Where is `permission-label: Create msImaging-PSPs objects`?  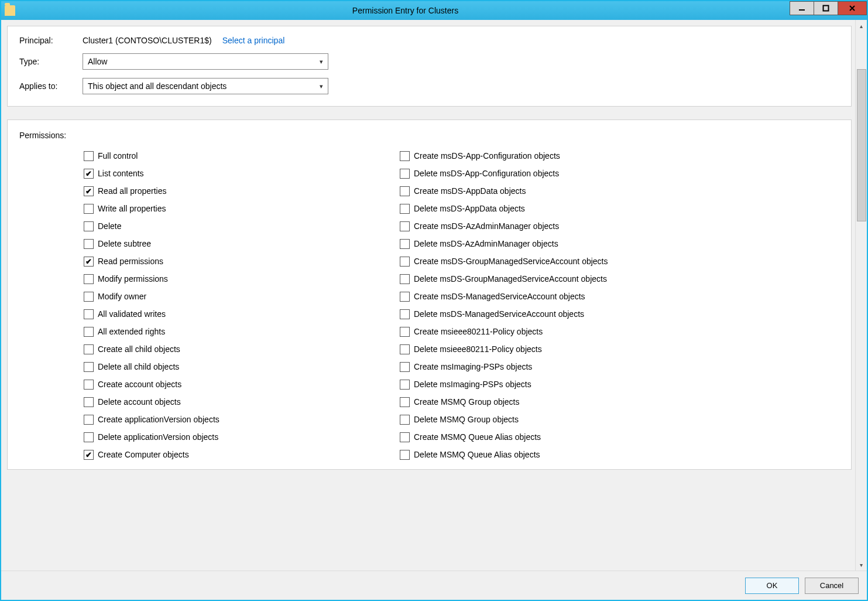
permission-label: Create msImaging-PSPs objects is located at coordinates (473, 367).